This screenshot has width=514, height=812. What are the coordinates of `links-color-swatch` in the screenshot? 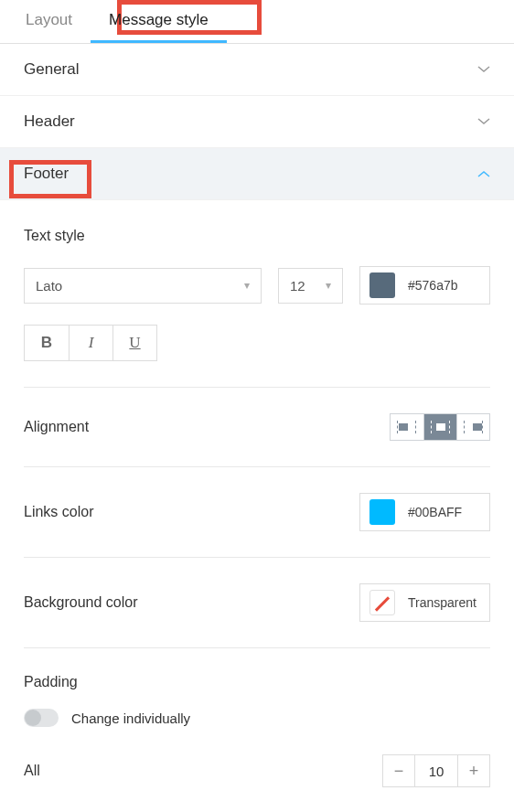 It's located at (382, 512).